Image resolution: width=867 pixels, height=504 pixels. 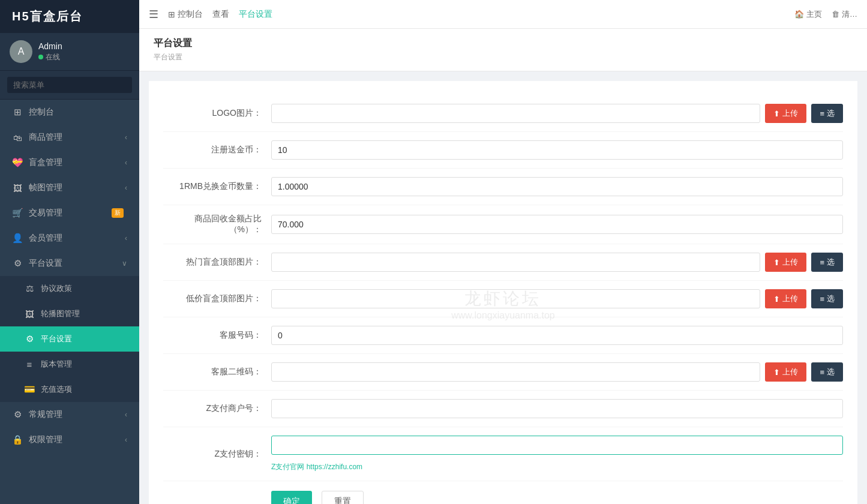 I want to click on sidebar-item-goods: 🛍 商品管理 ‹, so click(x=70, y=137).